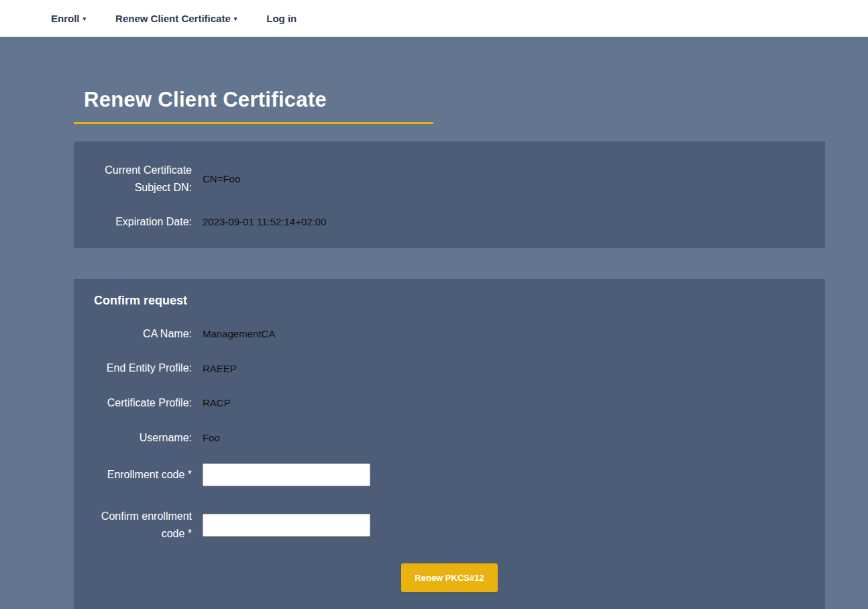 The image size is (868, 609). What do you see at coordinates (143, 438) in the screenshot?
I see `username-label: Username:` at bounding box center [143, 438].